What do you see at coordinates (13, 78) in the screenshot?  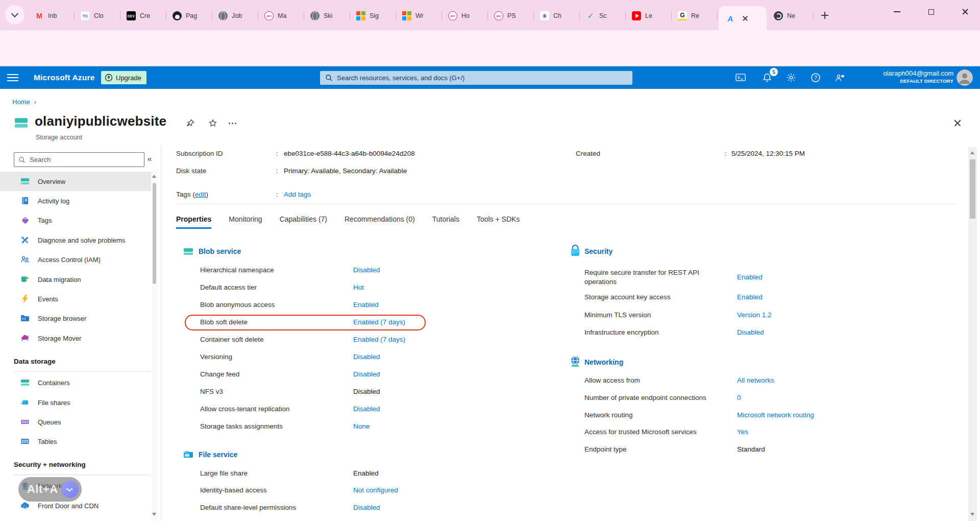 I see `hamburger-menu-icon` at bounding box center [13, 78].